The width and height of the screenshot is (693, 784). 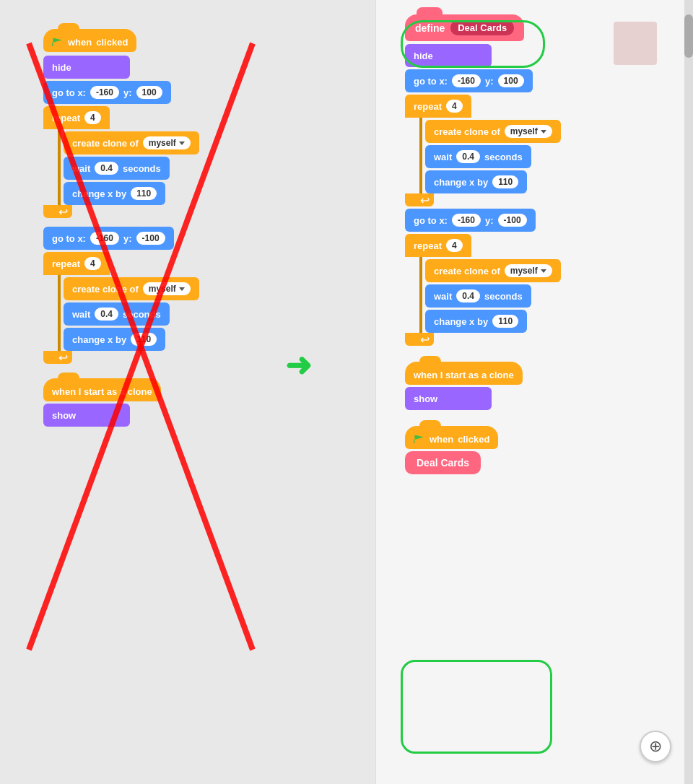 What do you see at coordinates (544, 271) in the screenshot?
I see `dropdown-arrow-r2` at bounding box center [544, 271].